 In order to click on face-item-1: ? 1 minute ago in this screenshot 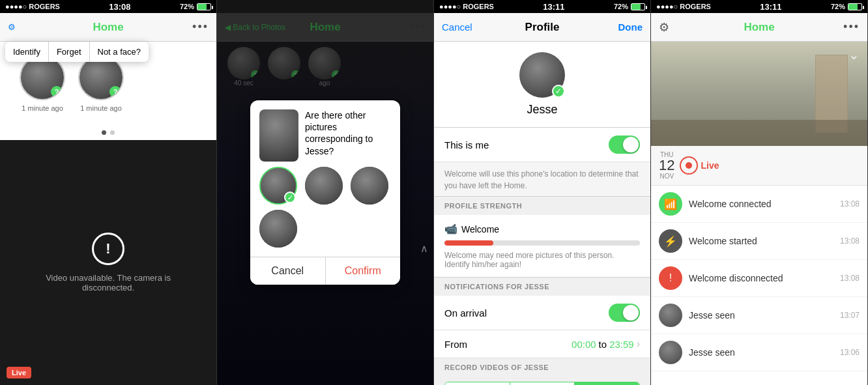, I will do `click(42, 83)`.